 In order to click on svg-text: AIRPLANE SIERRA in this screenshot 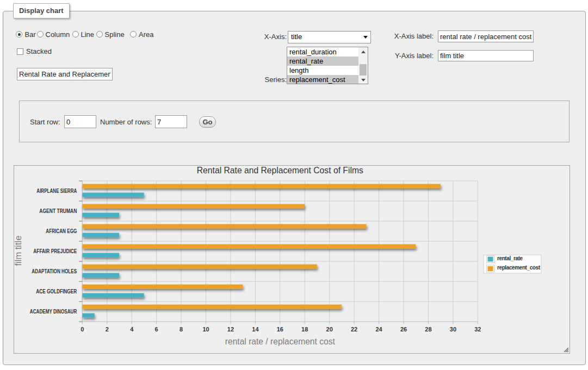, I will do `click(57, 191)`.